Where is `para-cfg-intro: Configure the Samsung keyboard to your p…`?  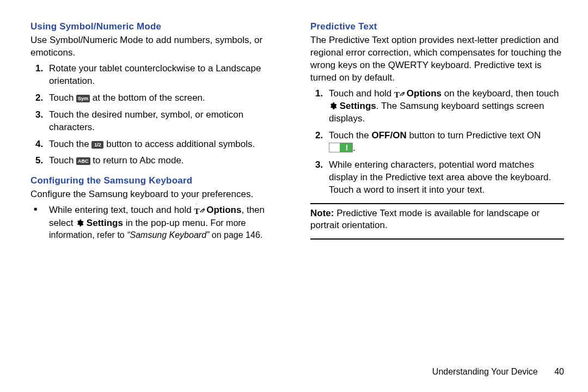
para-cfg-intro: Configure the Samsung keyboard to your p… is located at coordinates (157, 195).